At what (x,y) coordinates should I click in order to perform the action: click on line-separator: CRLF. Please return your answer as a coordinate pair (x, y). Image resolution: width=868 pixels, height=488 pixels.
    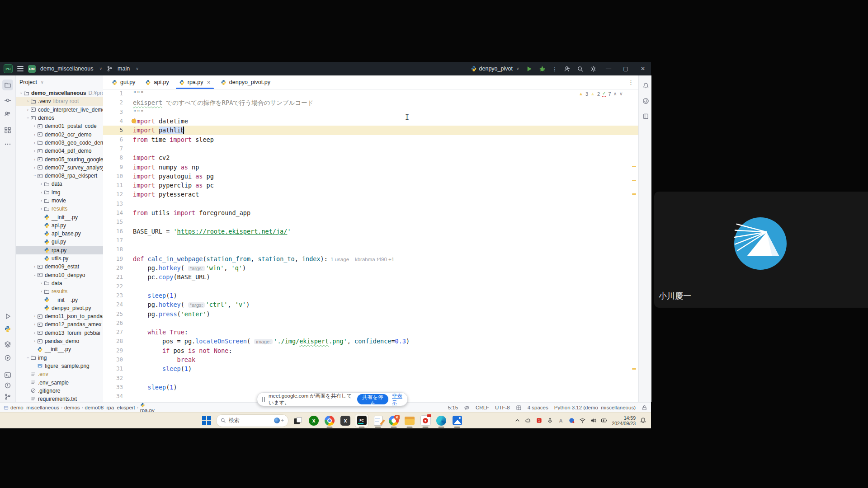
    Looking at the image, I should click on (482, 408).